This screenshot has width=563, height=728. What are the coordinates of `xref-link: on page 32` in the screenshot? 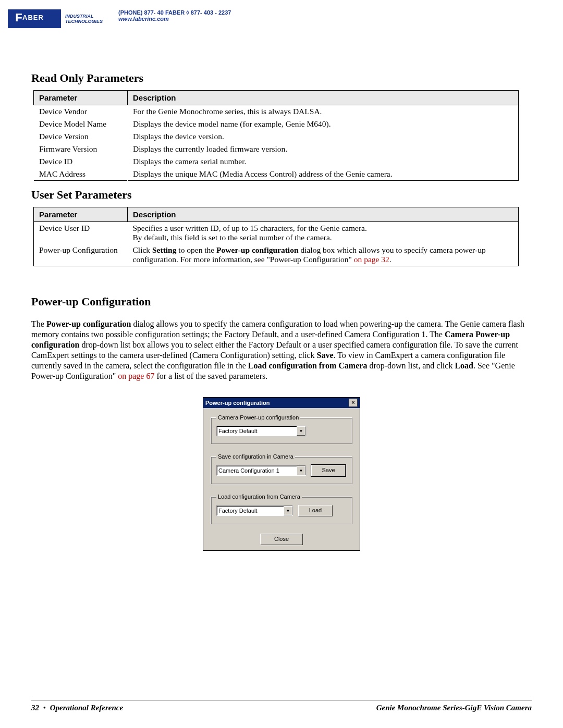 It's located at (371, 260).